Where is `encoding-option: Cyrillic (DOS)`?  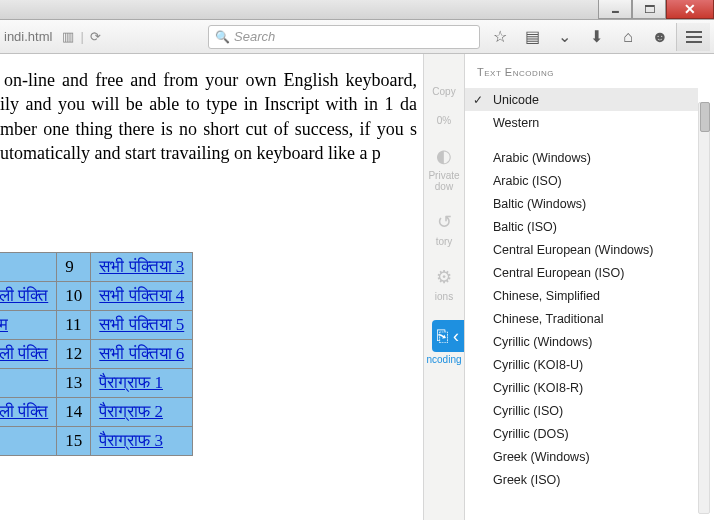
encoding-option: Cyrillic (DOS) is located at coordinates (582, 434).